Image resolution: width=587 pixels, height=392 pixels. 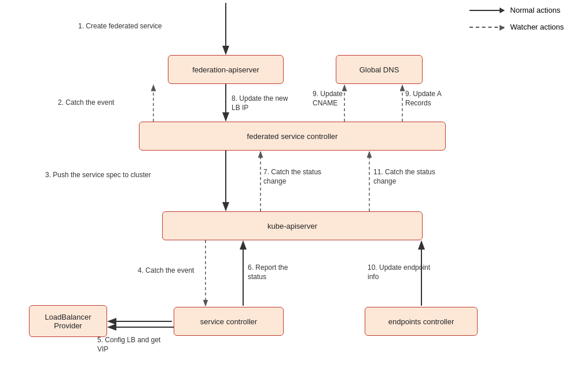 What do you see at coordinates (102, 175) in the screenshot?
I see `label-3: 3. Push the service spec to cluster` at bounding box center [102, 175].